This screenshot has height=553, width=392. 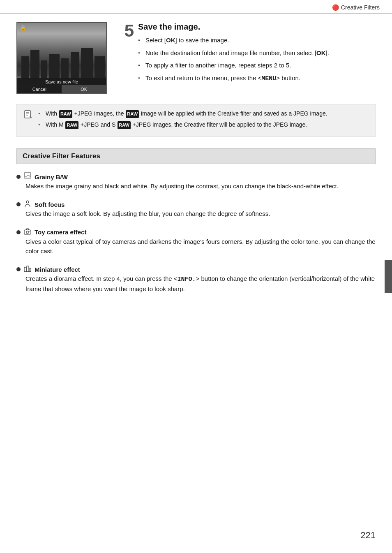 I want to click on step5-heading: Save the image., so click(x=257, y=27).